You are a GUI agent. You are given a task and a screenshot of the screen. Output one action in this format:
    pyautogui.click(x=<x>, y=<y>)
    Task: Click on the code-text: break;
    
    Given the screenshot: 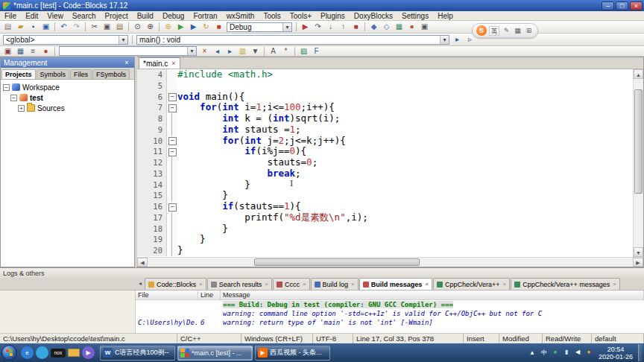 What is the action you would take?
    pyautogui.click(x=410, y=174)
    